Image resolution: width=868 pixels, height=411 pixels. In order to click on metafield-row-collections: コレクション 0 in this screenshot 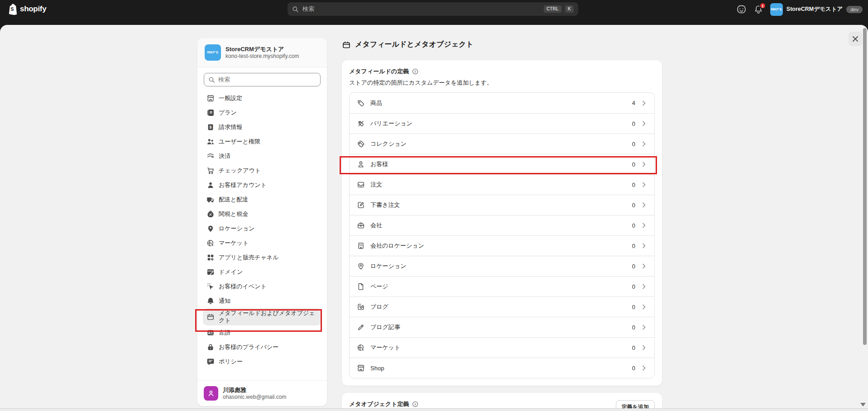, I will do `click(502, 144)`.